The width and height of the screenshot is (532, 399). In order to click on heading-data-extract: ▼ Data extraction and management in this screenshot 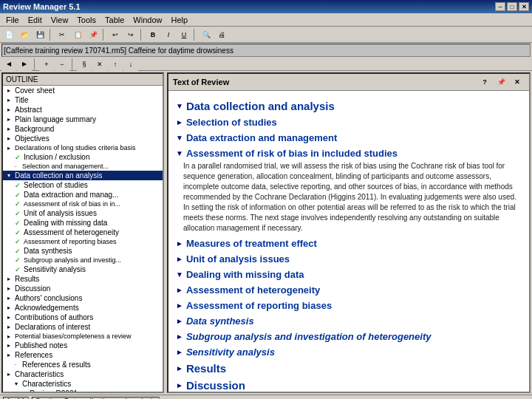, I will do `click(349, 137)`.